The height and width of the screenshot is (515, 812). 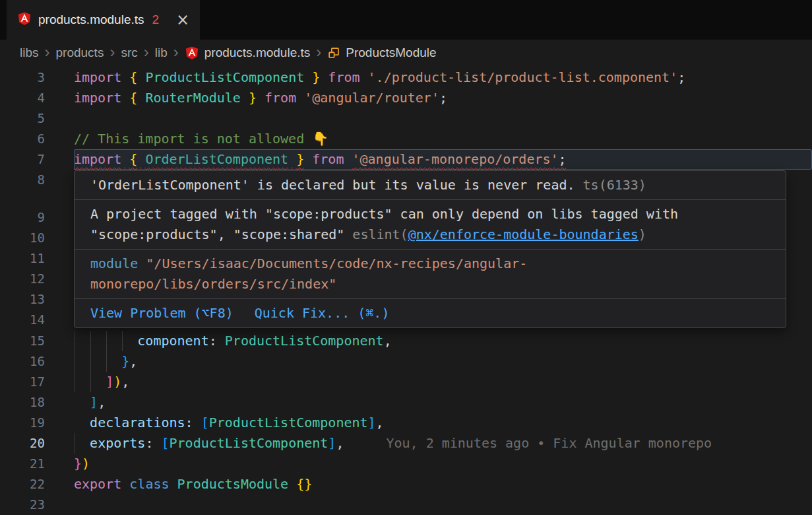 What do you see at coordinates (443, 464) in the screenshot?
I see `code-content: })` at bounding box center [443, 464].